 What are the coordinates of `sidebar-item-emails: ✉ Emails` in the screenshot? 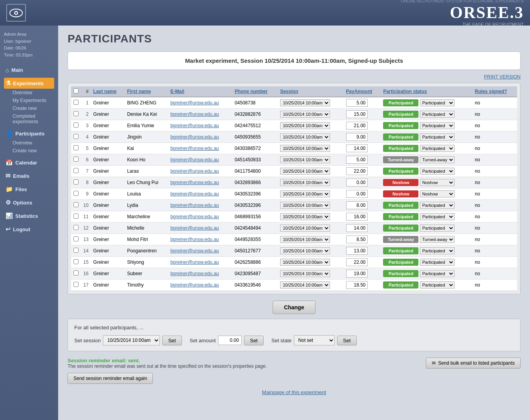 It's located at (29, 176).